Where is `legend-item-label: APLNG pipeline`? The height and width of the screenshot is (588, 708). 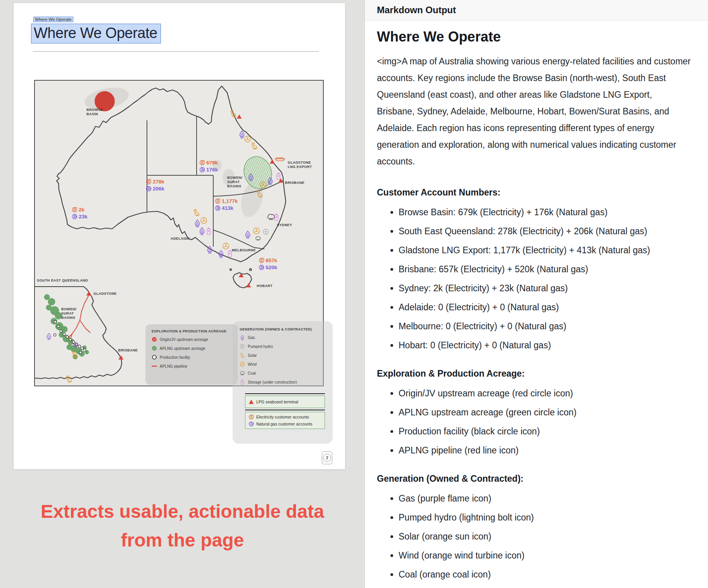
legend-item-label: APLNG pipeline is located at coordinates (174, 366).